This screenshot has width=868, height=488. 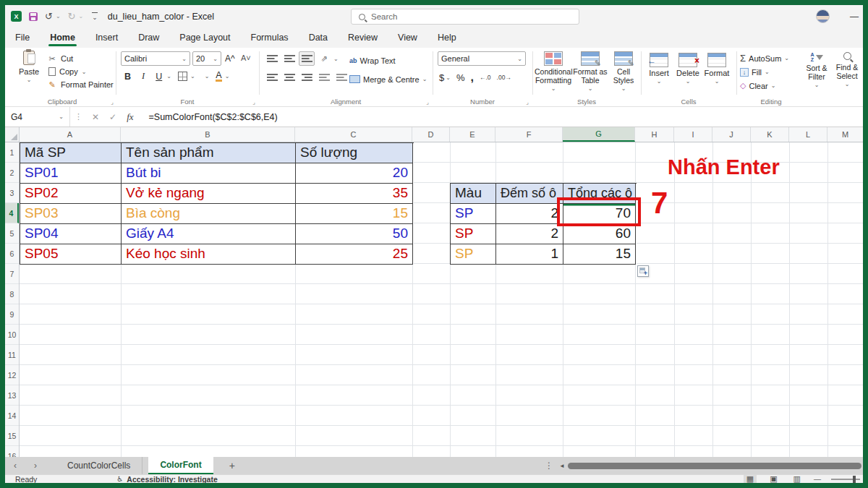 What do you see at coordinates (12, 213) in the screenshot?
I see `row-header-4: 4` at bounding box center [12, 213].